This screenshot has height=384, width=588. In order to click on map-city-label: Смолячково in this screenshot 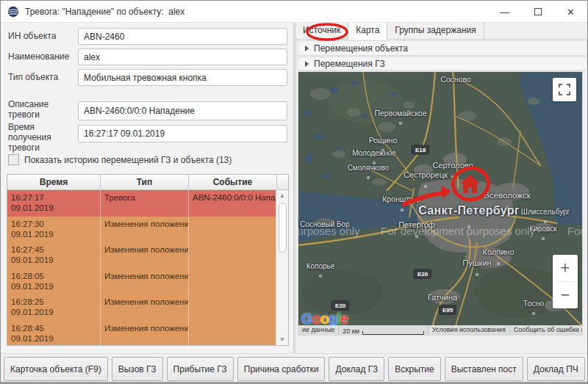, I will do `click(369, 167)`.